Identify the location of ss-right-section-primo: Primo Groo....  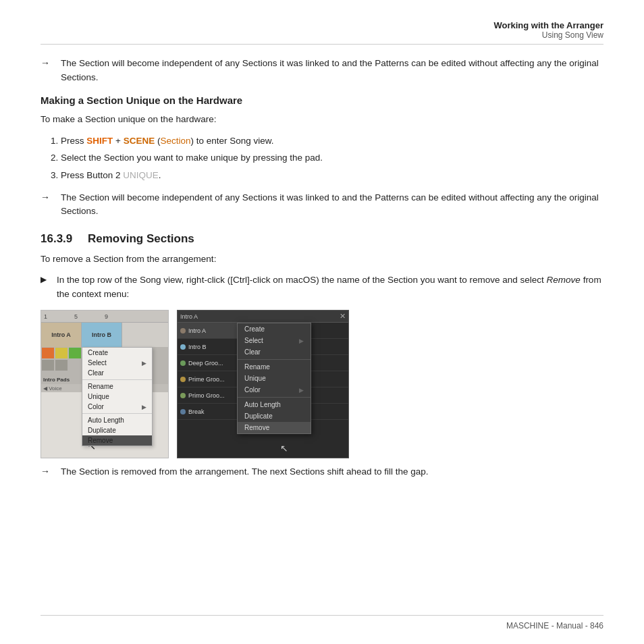
(211, 396).